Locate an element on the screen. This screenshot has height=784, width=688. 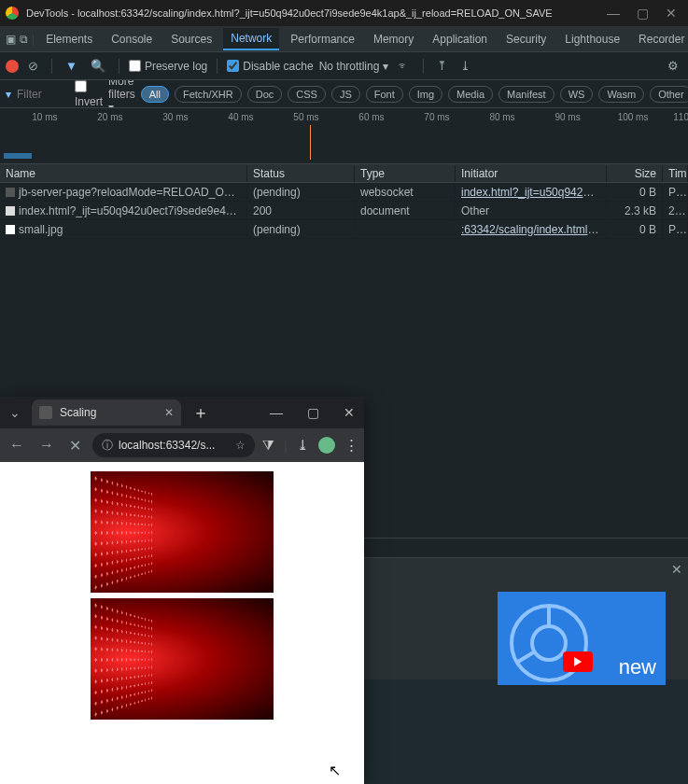
tab-security: Security is located at coordinates (527, 39).